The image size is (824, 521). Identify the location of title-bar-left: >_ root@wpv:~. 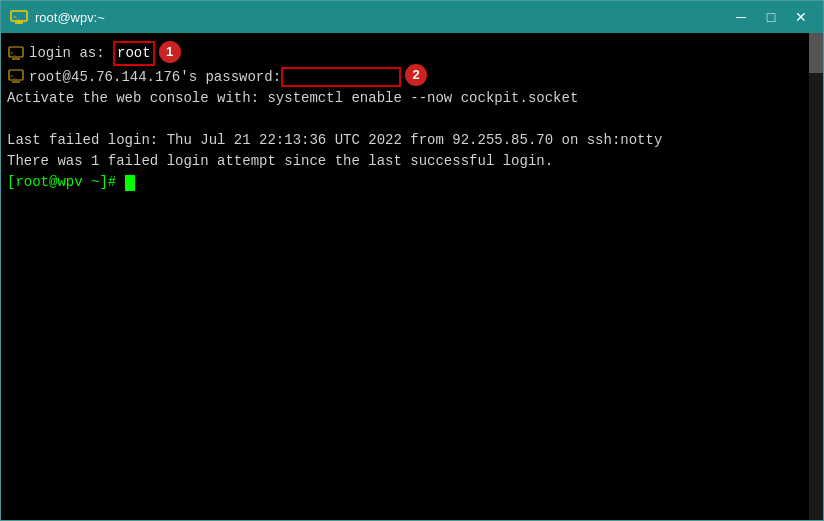
(57, 17).